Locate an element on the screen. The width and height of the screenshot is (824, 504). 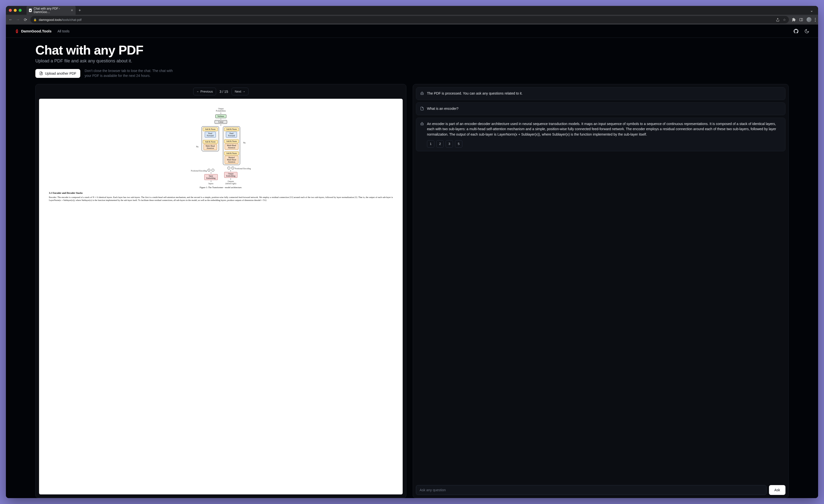
message-text: An encoder is part of an encoder-decoder… is located at coordinates (604, 129).